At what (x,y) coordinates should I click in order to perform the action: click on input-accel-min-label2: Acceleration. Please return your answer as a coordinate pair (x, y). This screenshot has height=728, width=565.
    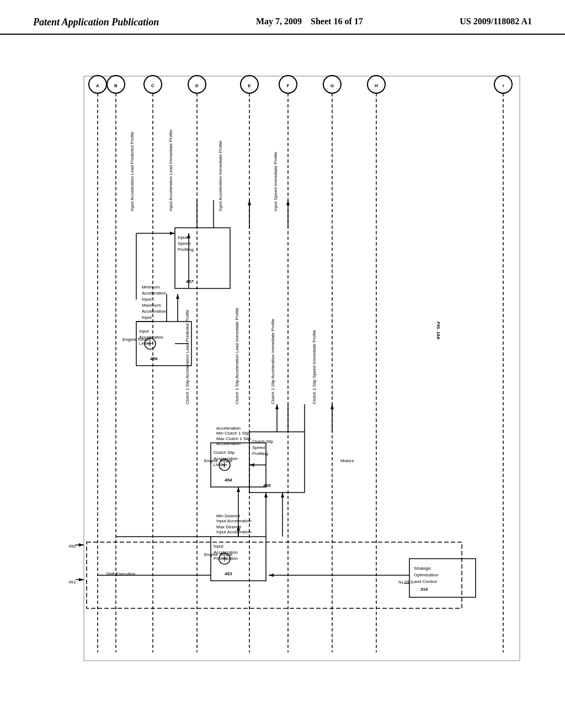
    Looking at the image, I should click on (154, 293).